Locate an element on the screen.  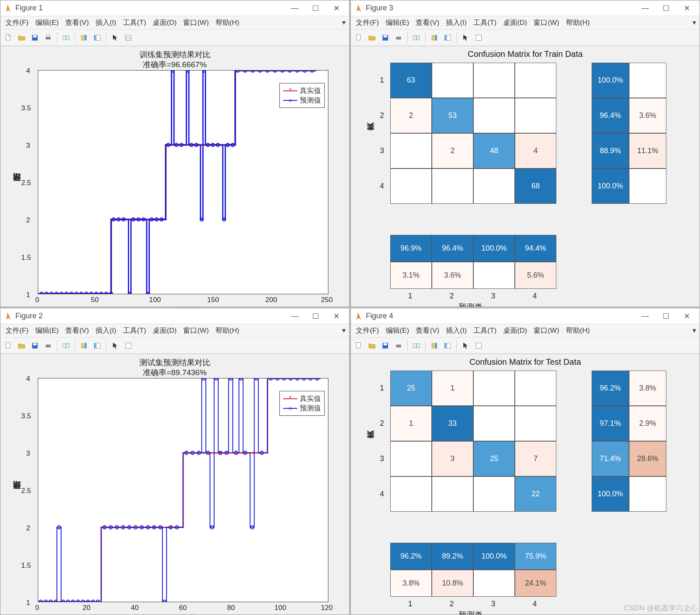
titlebar: Figure 4 — ☐ ✕ is located at coordinates (525, 316).